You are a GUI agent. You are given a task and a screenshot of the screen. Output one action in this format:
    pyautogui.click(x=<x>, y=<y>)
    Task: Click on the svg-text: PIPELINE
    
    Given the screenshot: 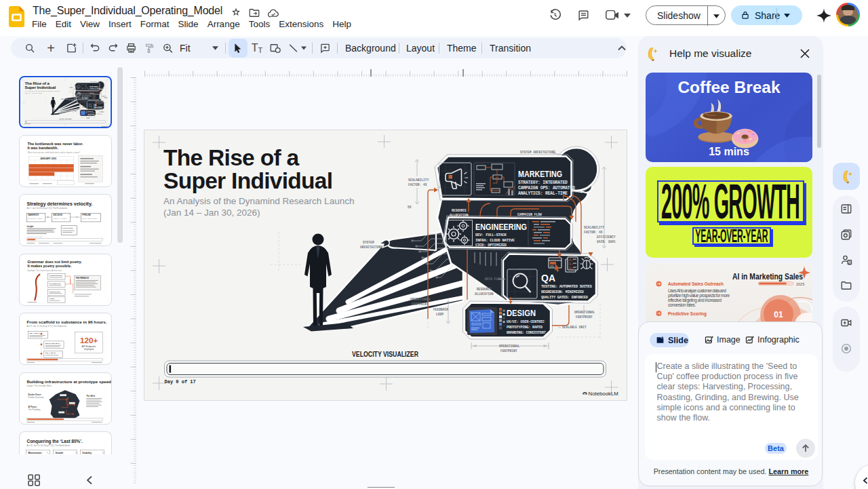 What is the action you would take?
    pyautogui.click(x=87, y=216)
    